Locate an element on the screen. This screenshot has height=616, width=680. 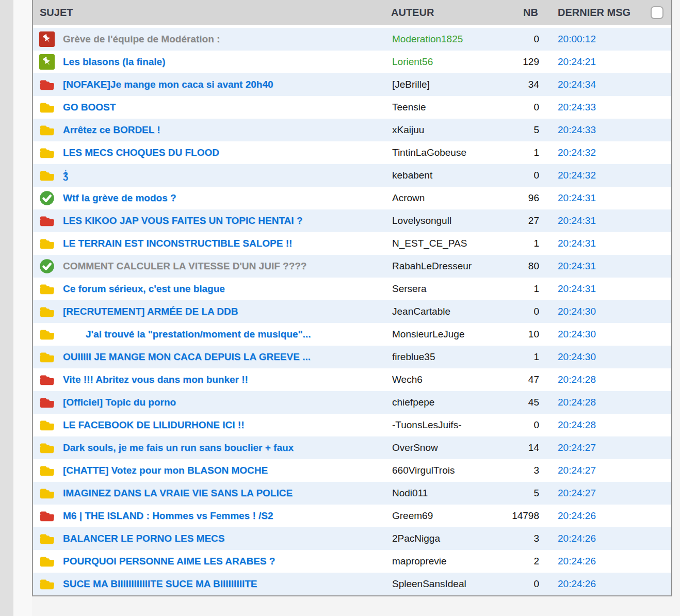
topic-author-link: JeanCartable is located at coordinates (421, 312).